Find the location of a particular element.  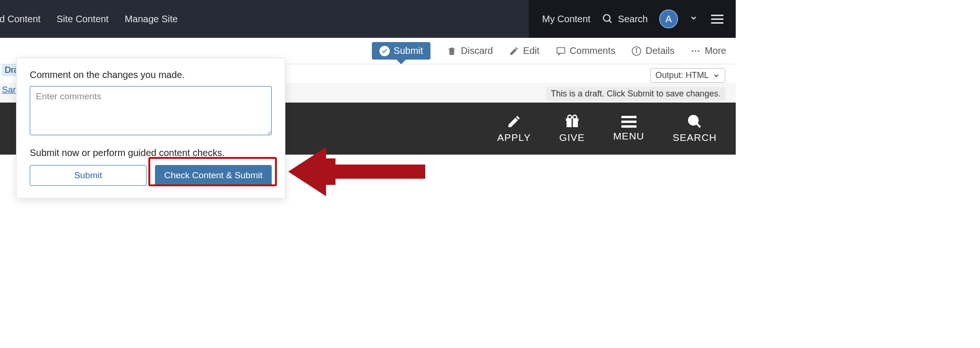

comments-button: Comments is located at coordinates (586, 51).